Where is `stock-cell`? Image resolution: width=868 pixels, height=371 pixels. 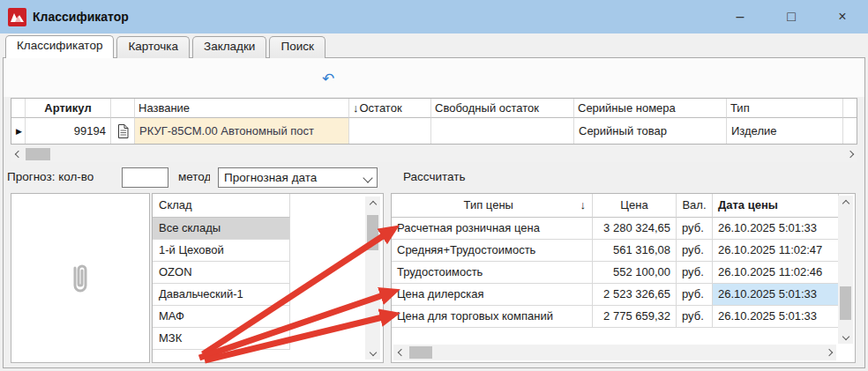 stock-cell is located at coordinates (390, 130).